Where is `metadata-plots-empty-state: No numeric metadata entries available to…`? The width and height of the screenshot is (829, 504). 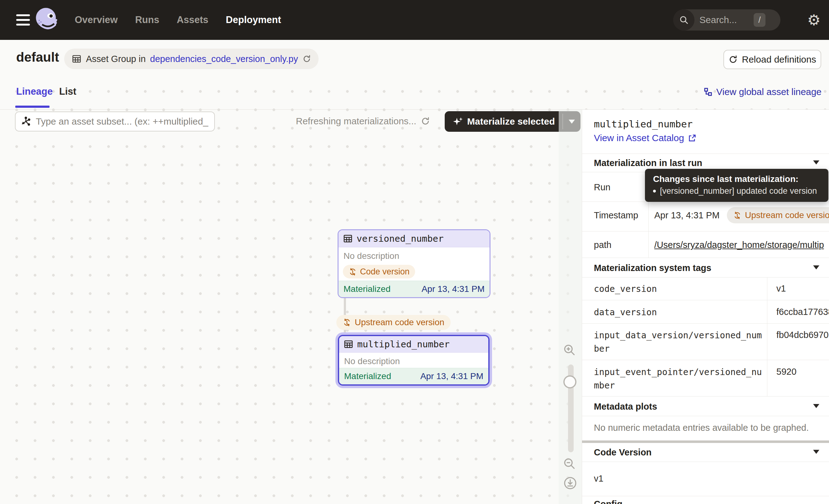 metadata-plots-empty-state: No numeric metadata entries available to… is located at coordinates (701, 428).